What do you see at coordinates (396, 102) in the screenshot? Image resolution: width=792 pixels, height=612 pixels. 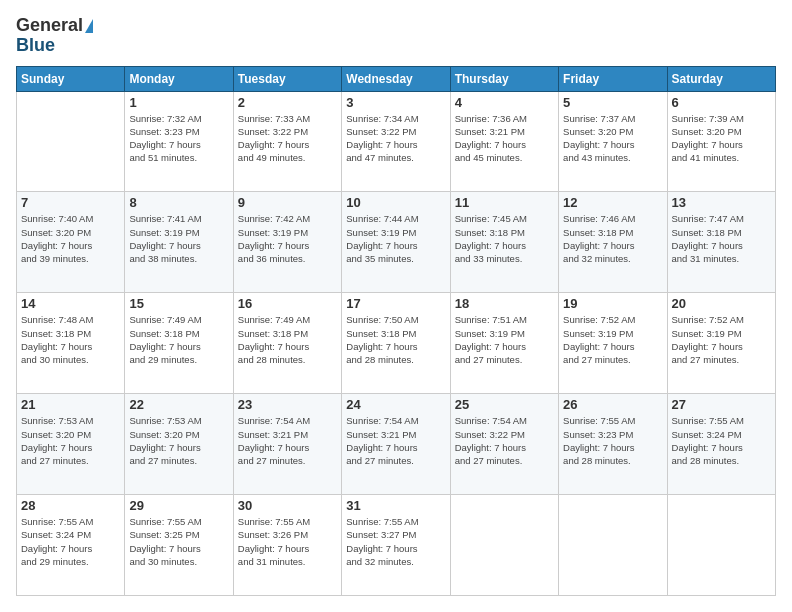 I see `day-number: 3` at bounding box center [396, 102].